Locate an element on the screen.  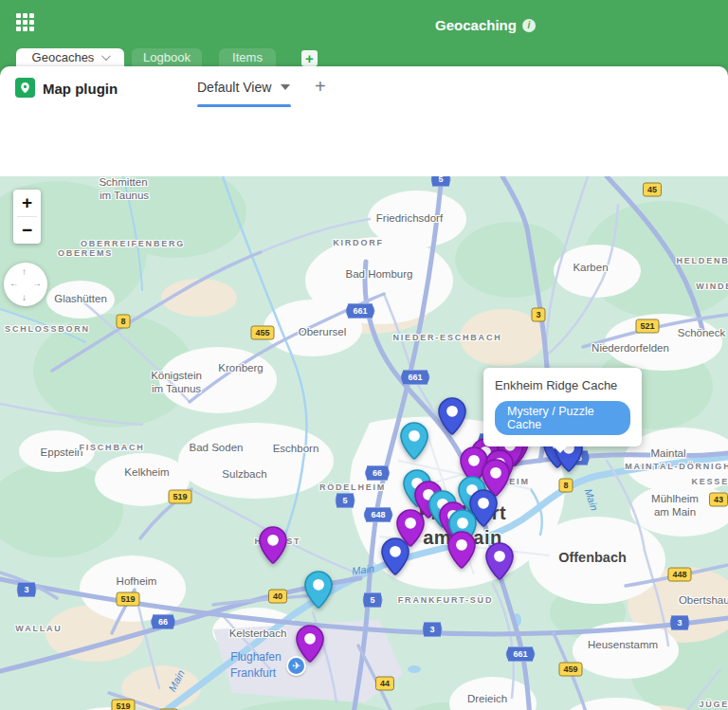
pan-down-icon: ↓ is located at coordinates (25, 298).